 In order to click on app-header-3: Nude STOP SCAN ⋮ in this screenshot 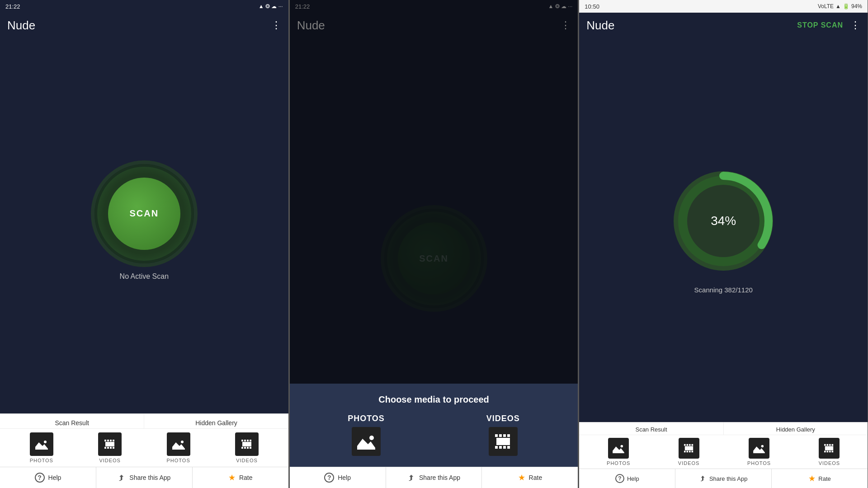, I will do `click(723, 25)`.